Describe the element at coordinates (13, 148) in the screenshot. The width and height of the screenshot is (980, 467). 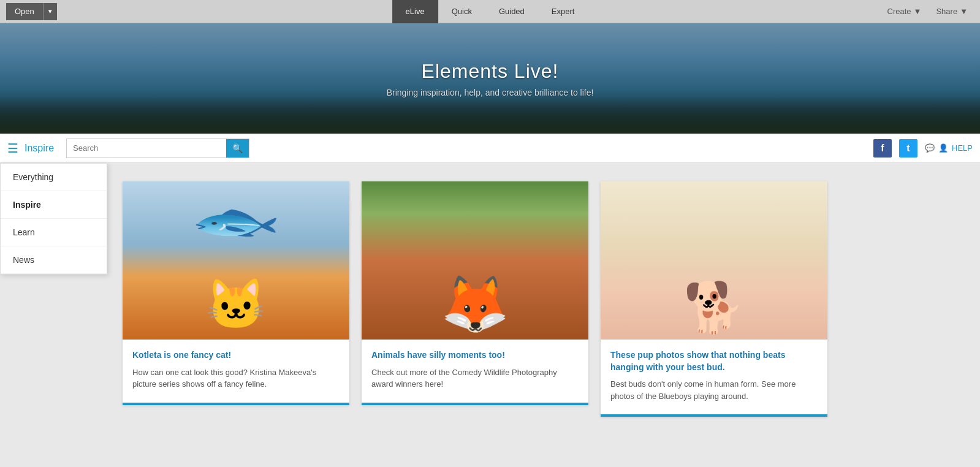
I see `hamburger-icon: ☰` at that location.